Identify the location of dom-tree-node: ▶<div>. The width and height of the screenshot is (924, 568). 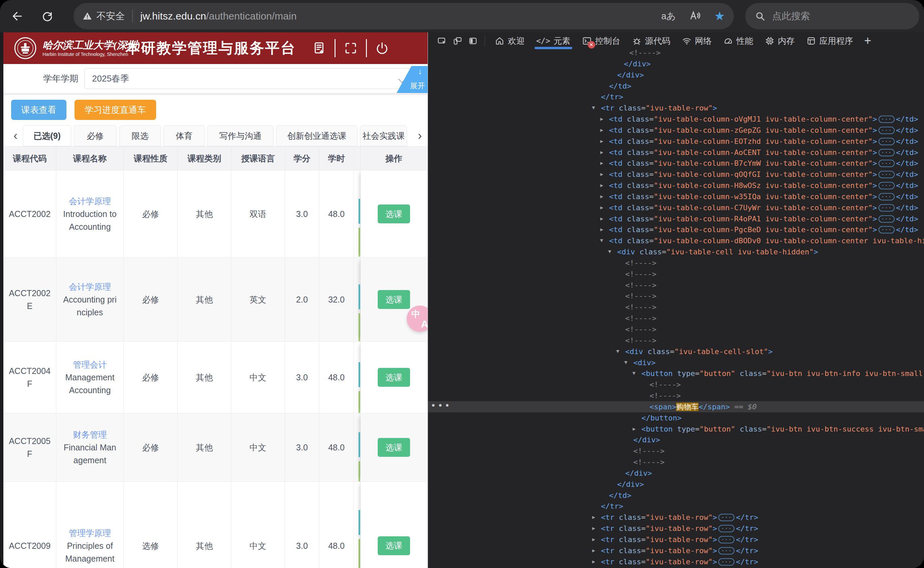
(676, 363).